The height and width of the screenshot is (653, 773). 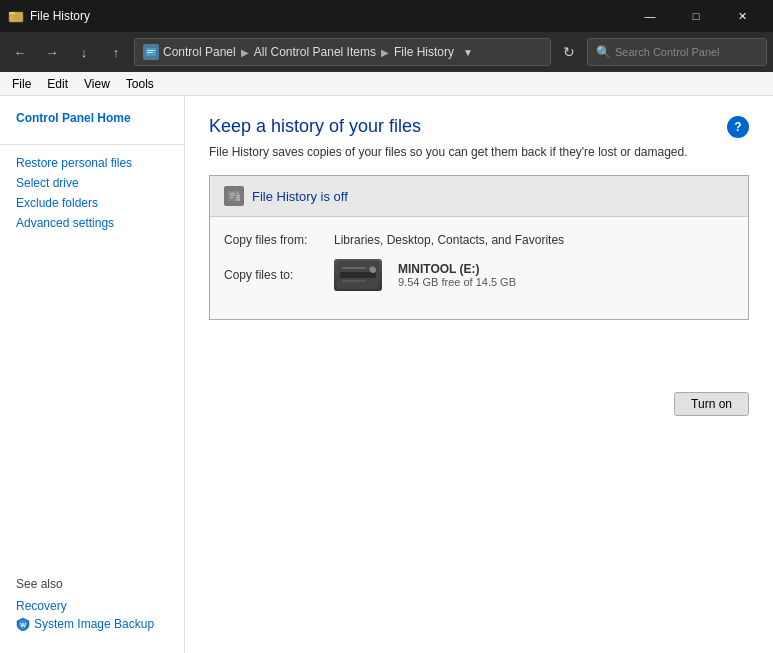 I want to click on drive-info: MINITOOL (E:) 9.54 GB free of 14.5 GB, so click(x=425, y=275).